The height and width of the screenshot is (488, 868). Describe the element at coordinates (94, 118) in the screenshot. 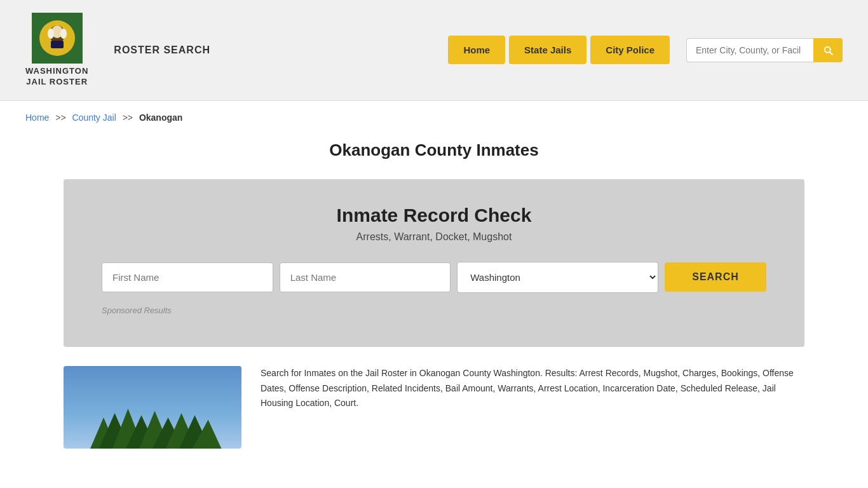

I see `breadcrumb-county-jail-link: County Jail` at that location.